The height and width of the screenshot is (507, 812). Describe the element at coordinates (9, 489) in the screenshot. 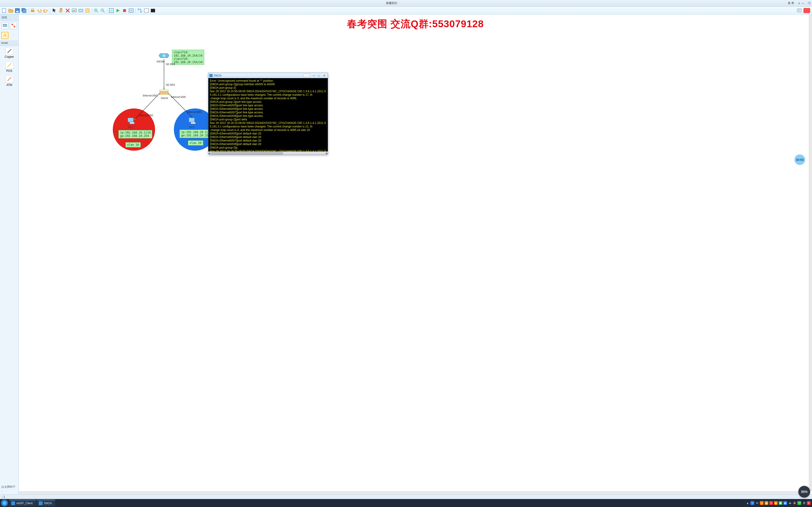

I see `sidebar-description: 以太网和千 。` at that location.